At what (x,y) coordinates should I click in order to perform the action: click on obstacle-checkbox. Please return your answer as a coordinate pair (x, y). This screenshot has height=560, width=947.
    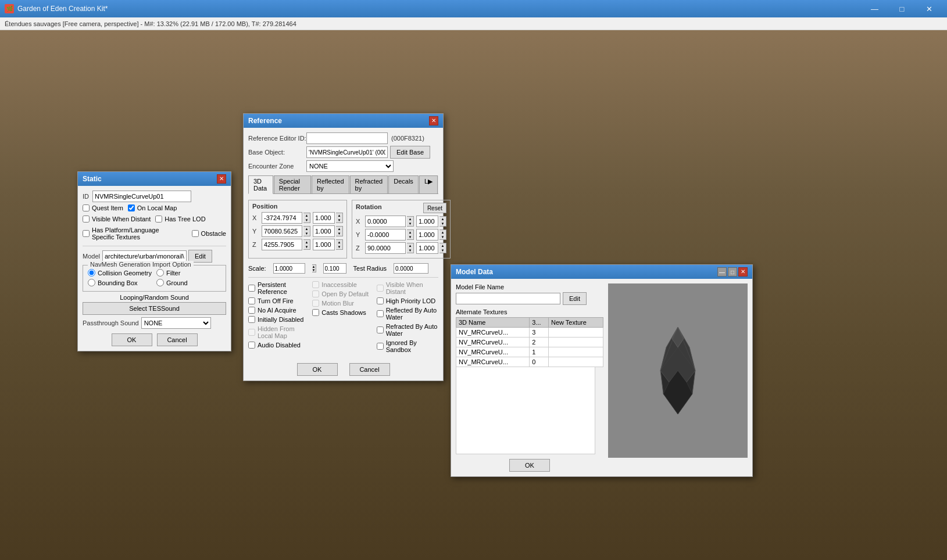
    Looking at the image, I should click on (195, 234).